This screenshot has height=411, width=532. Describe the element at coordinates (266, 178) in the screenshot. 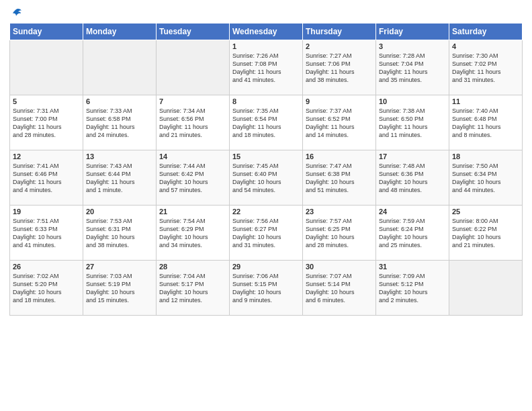

I see `calendar-cell: 15Sunrise: 7:45 AM Sunset: 6:40 PM Dayli…` at that location.